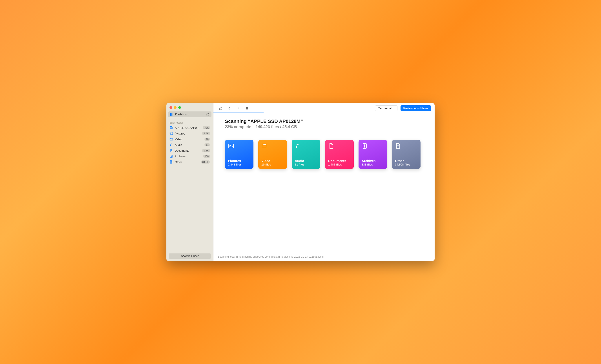 This screenshot has height=364, width=601. I want to click on card-sub: 138 files, so click(373, 164).